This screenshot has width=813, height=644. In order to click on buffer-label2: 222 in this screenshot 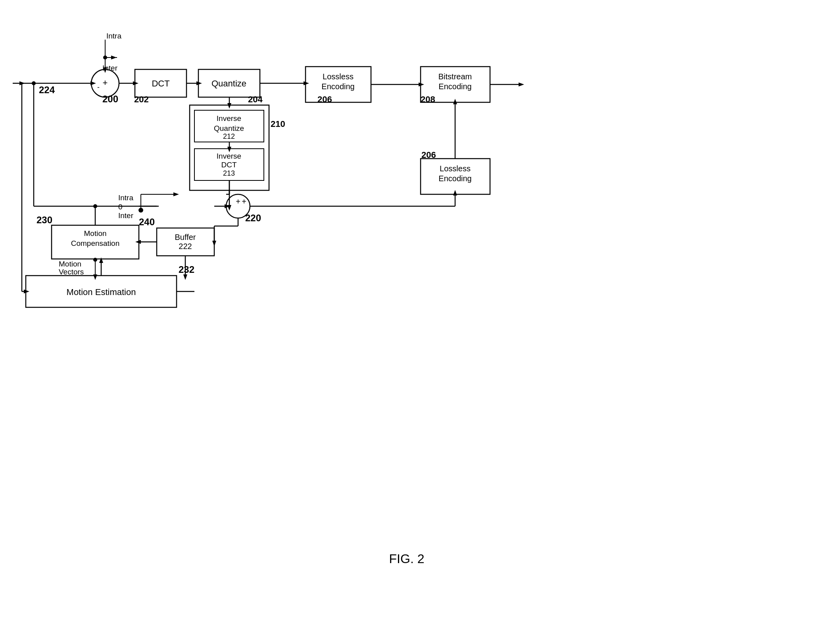, I will do `click(185, 246)`.